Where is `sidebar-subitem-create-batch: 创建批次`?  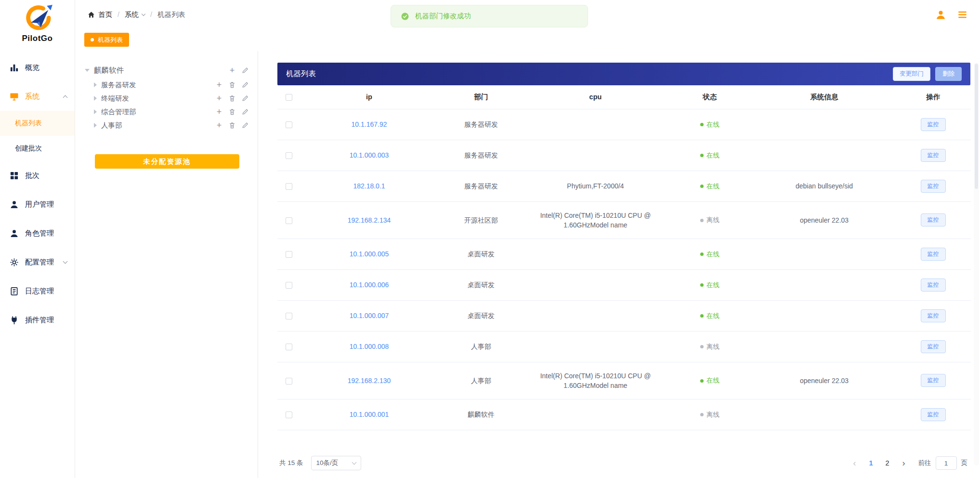 sidebar-subitem-create-batch: 创建批次 is located at coordinates (38, 148).